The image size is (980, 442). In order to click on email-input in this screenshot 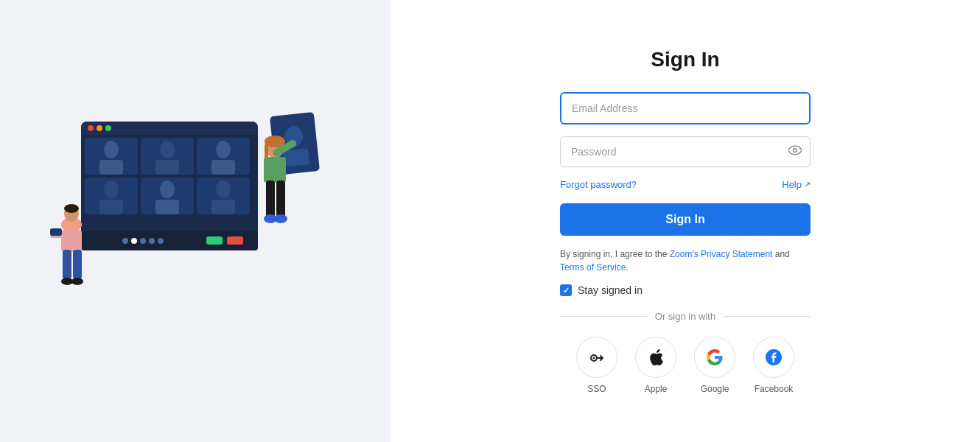, I will do `click(685, 108)`.